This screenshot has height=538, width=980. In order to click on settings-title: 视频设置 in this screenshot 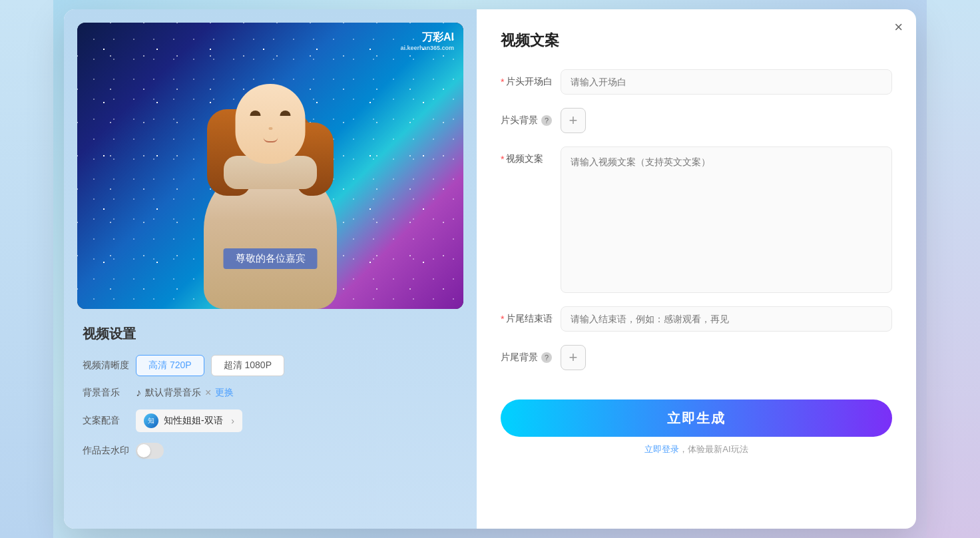, I will do `click(270, 334)`.